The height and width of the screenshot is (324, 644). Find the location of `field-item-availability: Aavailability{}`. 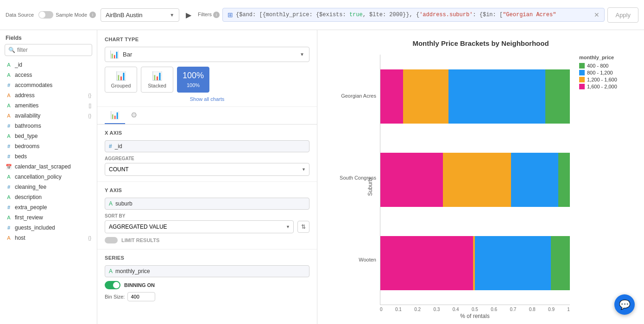

field-item-availability: Aavailability{} is located at coordinates (48, 116).